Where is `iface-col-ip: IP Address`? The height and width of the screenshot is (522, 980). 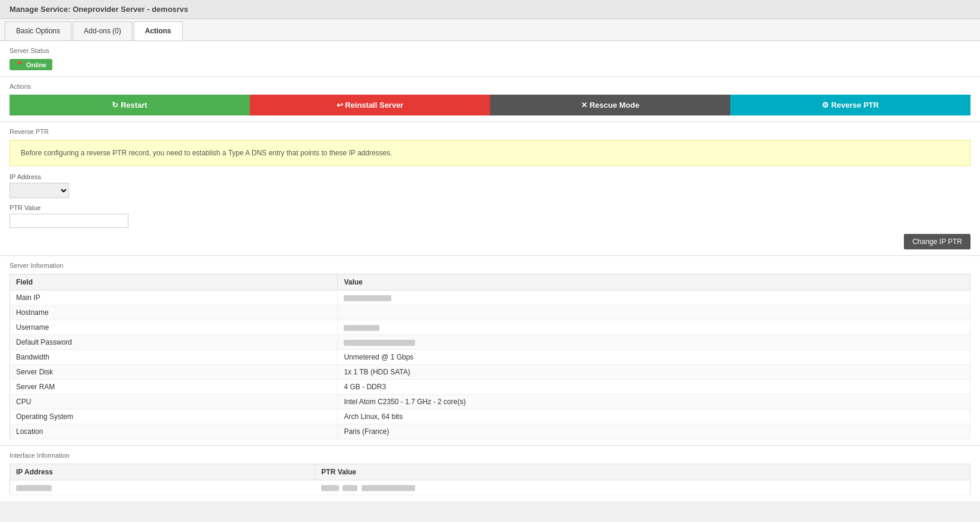
iface-col-ip: IP Address is located at coordinates (163, 473).